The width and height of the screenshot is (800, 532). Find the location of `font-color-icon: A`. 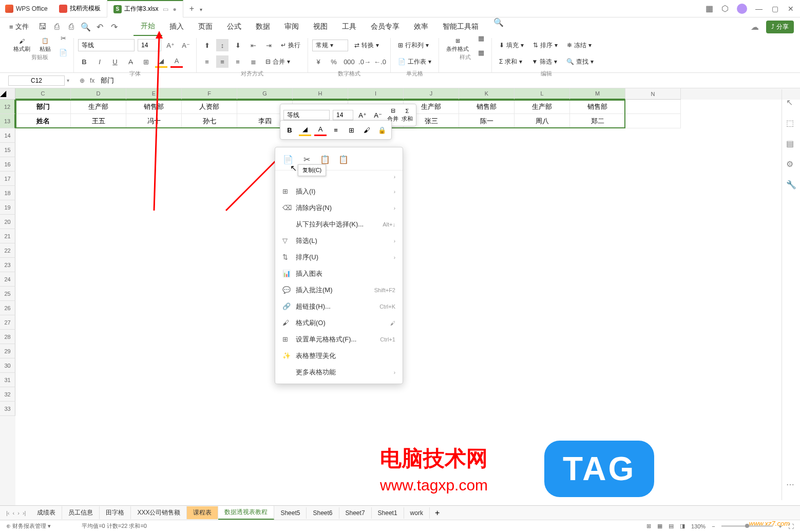

font-color-icon: A is located at coordinates (177, 62).